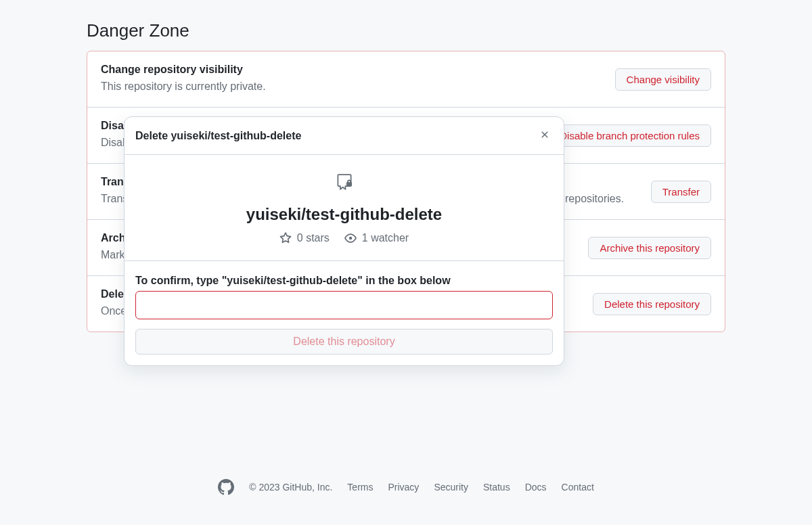 This screenshot has width=812, height=525. Describe the element at coordinates (652, 304) in the screenshot. I see `delete-repository-button: Delete this repository` at that location.